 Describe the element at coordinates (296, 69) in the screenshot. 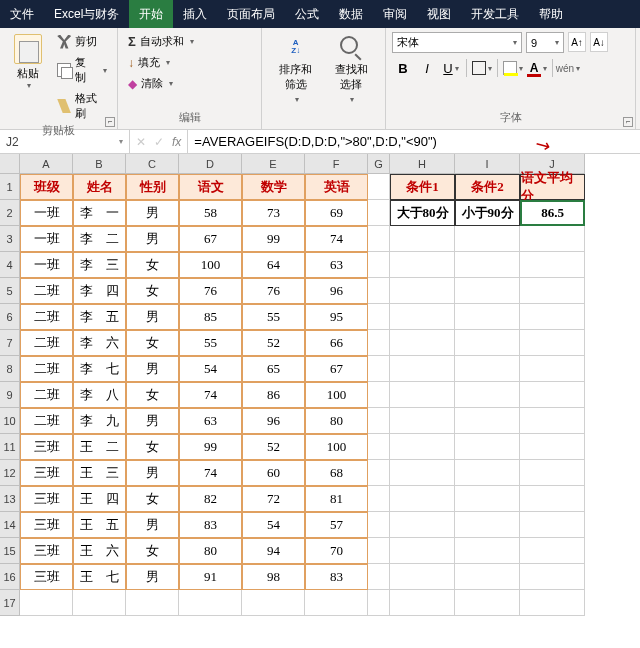

I see `sort-filter-button: AZ↓ 排序和筛选▾` at that location.